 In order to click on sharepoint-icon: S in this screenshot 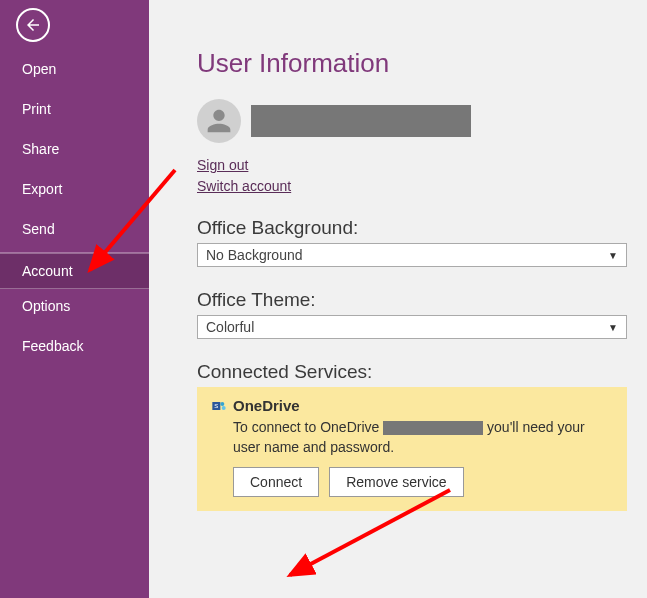, I will do `click(219, 406)`.